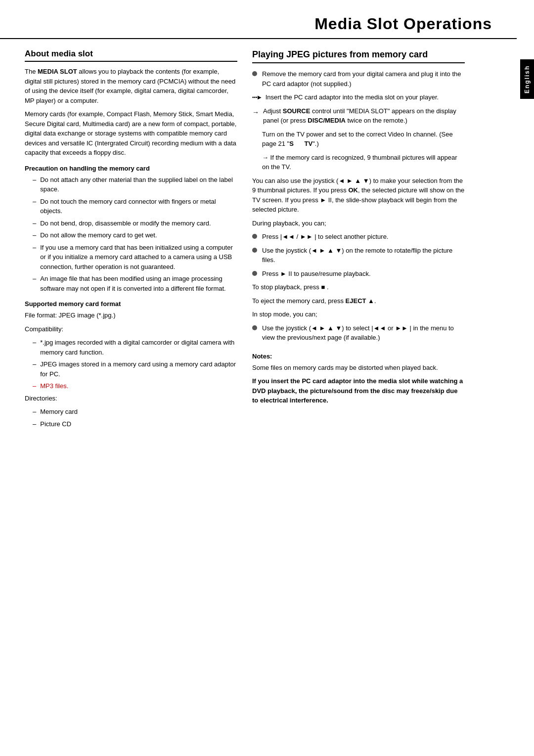 This screenshot has height=756, width=534. I want to click on precaution-item-4: – Do not allow the memory card to get we…, so click(135, 235).